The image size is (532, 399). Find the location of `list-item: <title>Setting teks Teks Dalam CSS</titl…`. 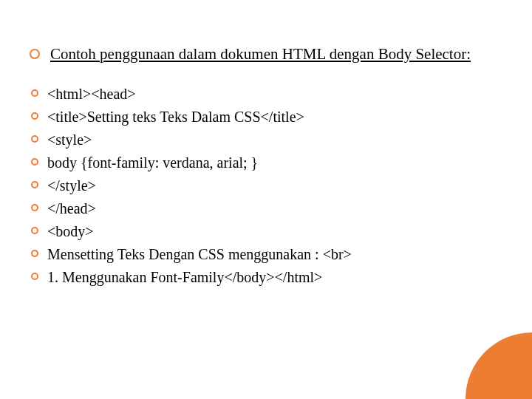

list-item: <title>Setting teks Teks Dalam CSS</titl… is located at coordinates (262, 117).